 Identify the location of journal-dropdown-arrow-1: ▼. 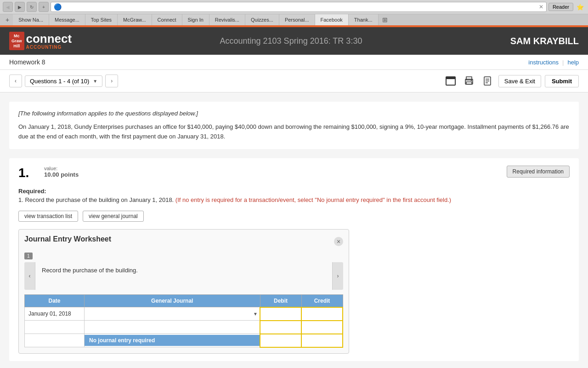
(255, 314).